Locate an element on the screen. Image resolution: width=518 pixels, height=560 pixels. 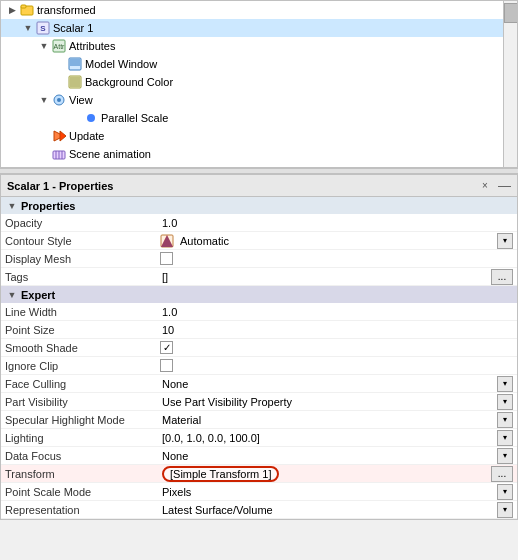
prop-point-scale-mode-value: Pixels is located at coordinates (328, 492).